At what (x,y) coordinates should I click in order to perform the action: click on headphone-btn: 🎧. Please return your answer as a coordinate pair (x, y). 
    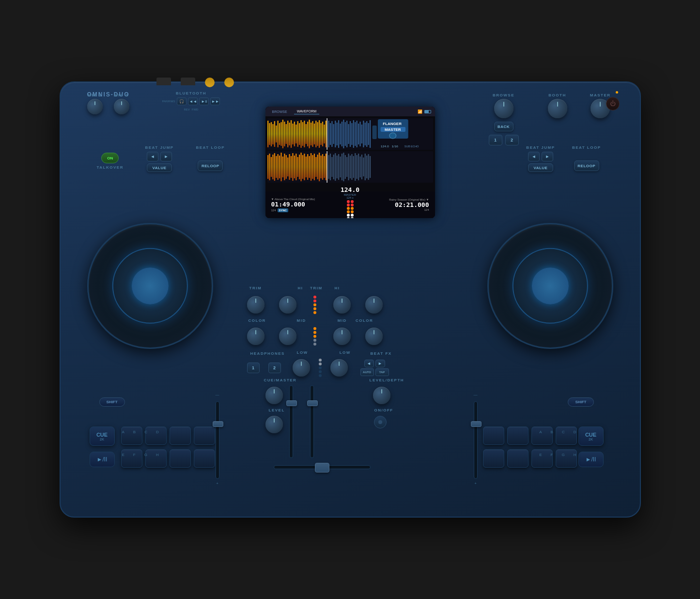
    Looking at the image, I should click on (182, 101).